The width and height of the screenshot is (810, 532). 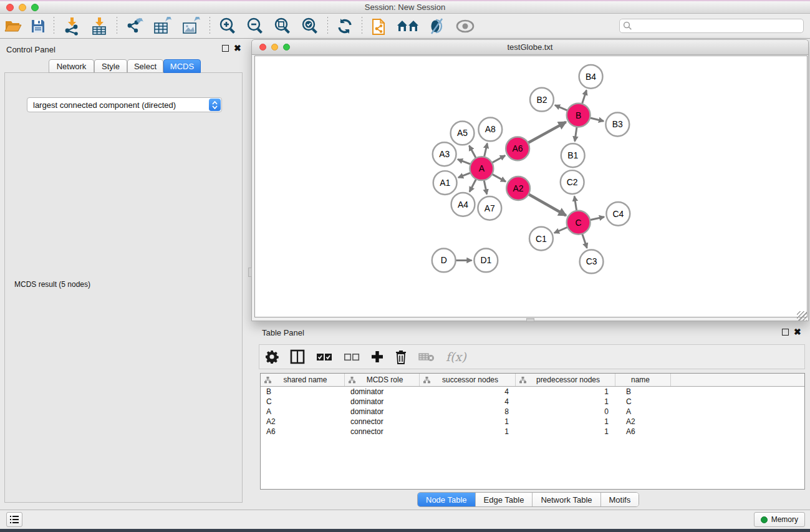 I want to click on tab-style: Style, so click(x=111, y=66).